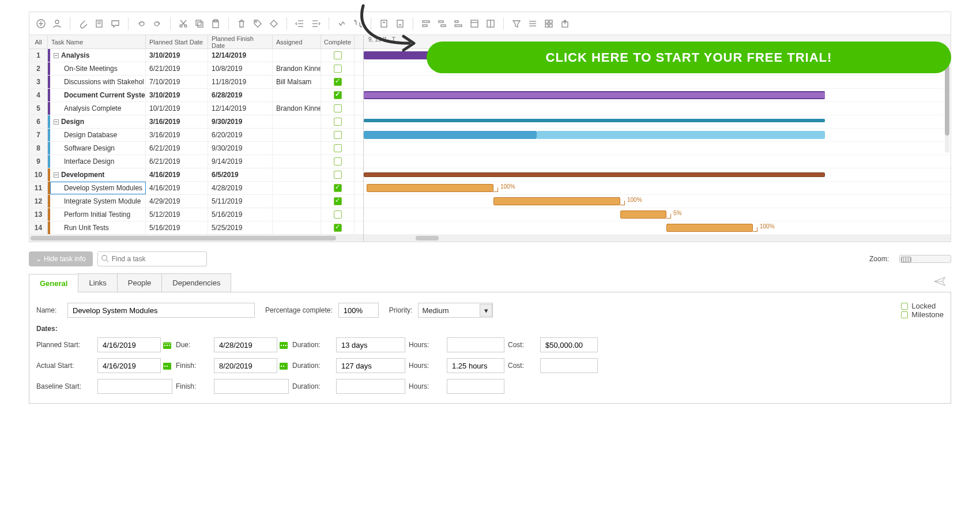 The height and width of the screenshot is (519, 980). What do you see at coordinates (242, 24) in the screenshot?
I see `delete-icon` at bounding box center [242, 24].